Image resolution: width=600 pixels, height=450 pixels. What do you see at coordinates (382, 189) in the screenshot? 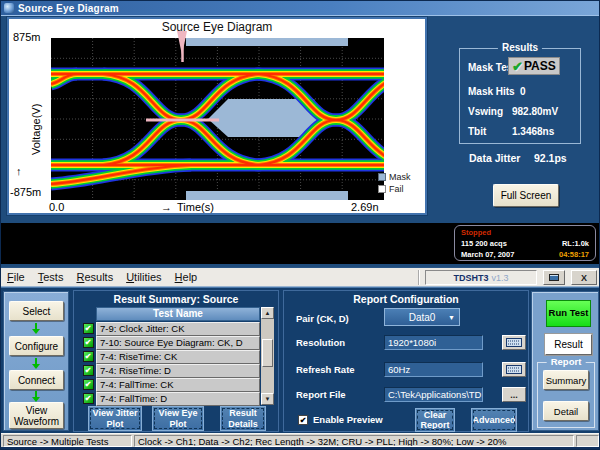
I see `fail-legend-swatch` at bounding box center [382, 189].